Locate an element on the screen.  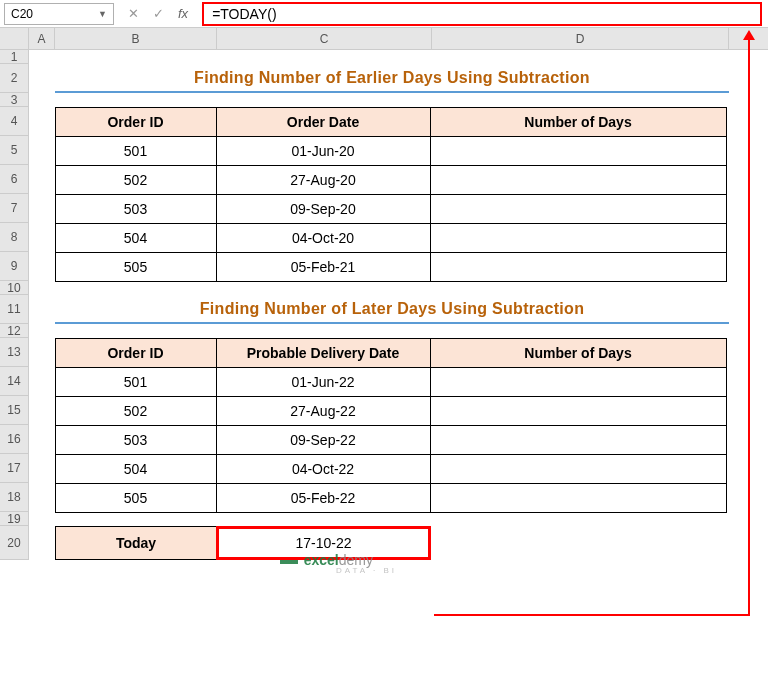
annotation-arrow-horizontal is located at coordinates (592, 615).